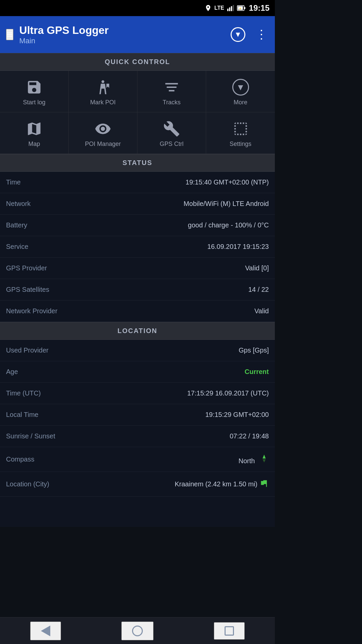 The width and height of the screenshot is (362, 644). I want to click on settings-button: Settings, so click(241, 133).